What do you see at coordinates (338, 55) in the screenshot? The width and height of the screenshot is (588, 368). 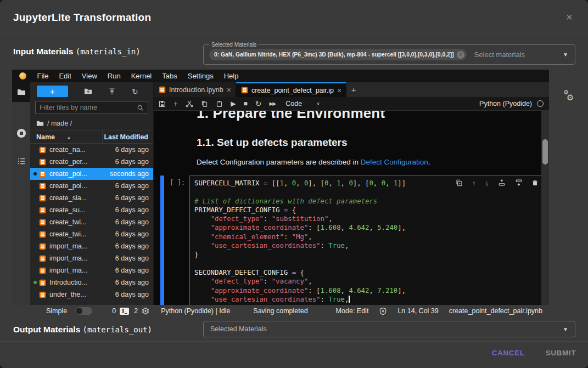 I see `material-chip: 0: GaN, Gallium Nitride, HEX (P6_3mc) 3D…` at bounding box center [338, 55].